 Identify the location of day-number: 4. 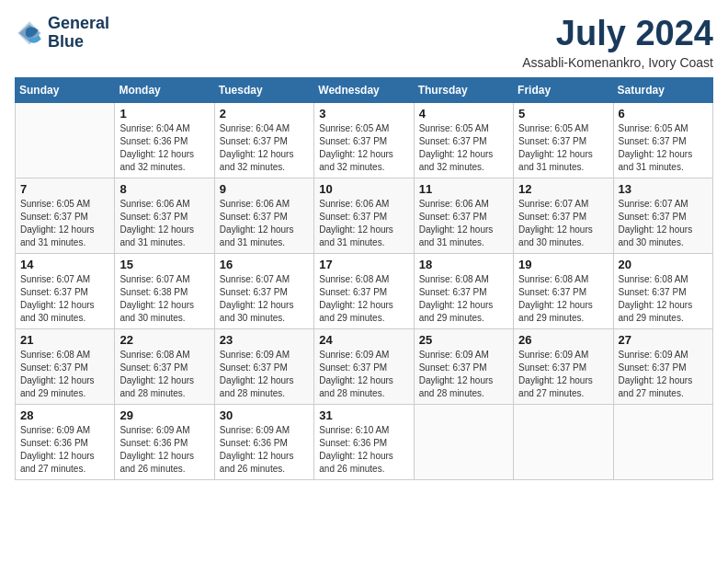
(463, 114).